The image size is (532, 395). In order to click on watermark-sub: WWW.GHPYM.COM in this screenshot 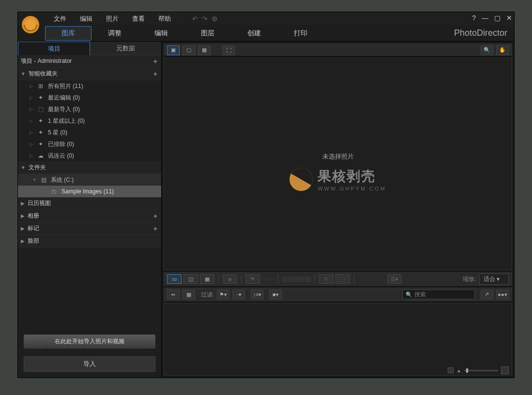, I will do `click(352, 189)`.